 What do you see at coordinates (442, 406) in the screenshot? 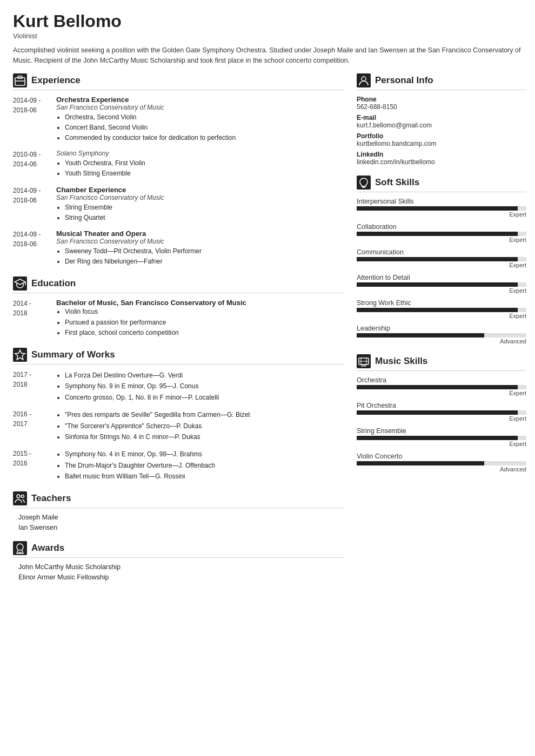
I see `skill-name: Pit Orchestra` at bounding box center [442, 406].